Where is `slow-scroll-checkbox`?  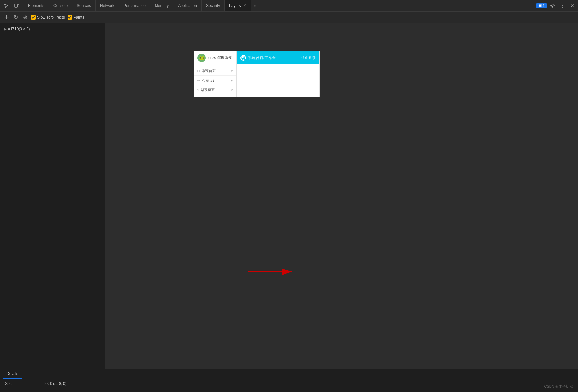 slow-scroll-checkbox is located at coordinates (33, 17).